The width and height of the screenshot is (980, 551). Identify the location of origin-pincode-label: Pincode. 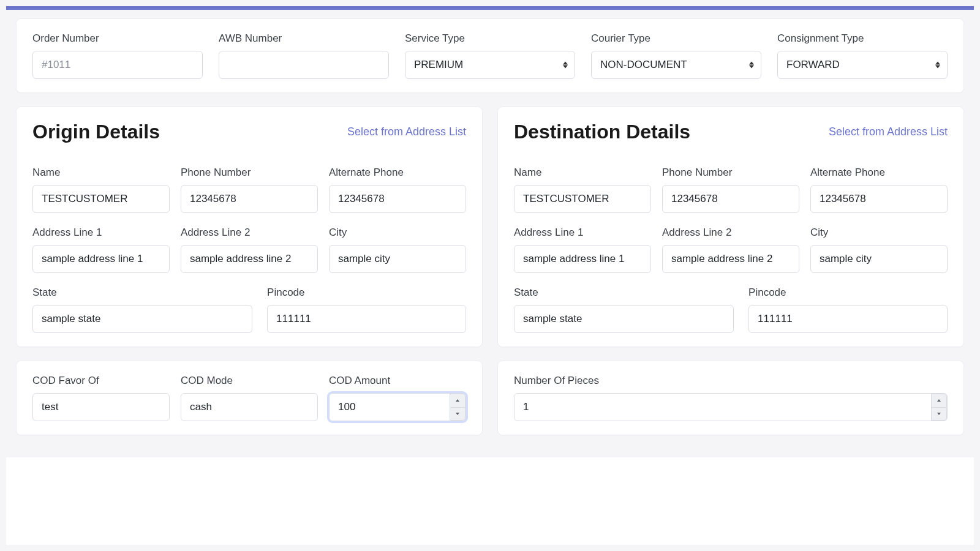
(366, 293).